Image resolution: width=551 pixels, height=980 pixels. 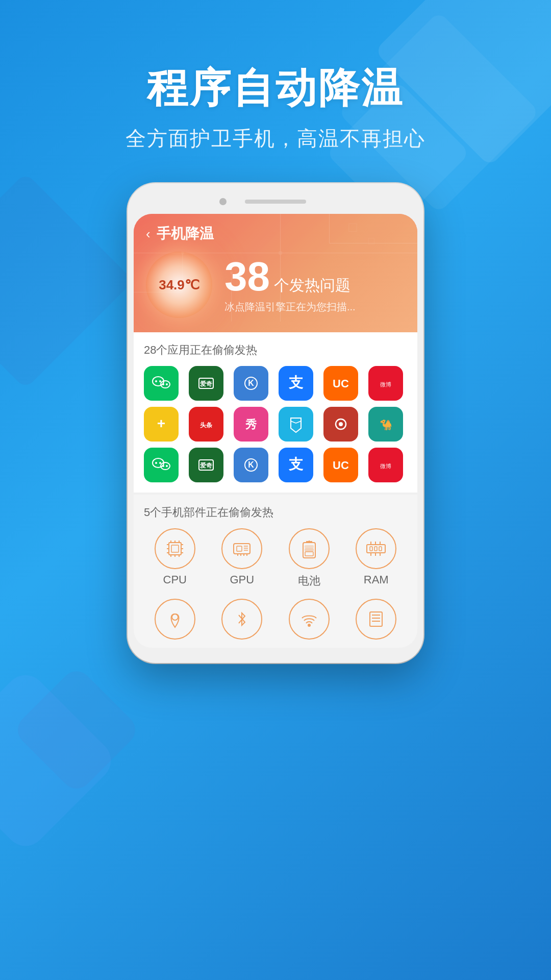 What do you see at coordinates (377, 558) in the screenshot?
I see `component-ram: RAM` at bounding box center [377, 558].